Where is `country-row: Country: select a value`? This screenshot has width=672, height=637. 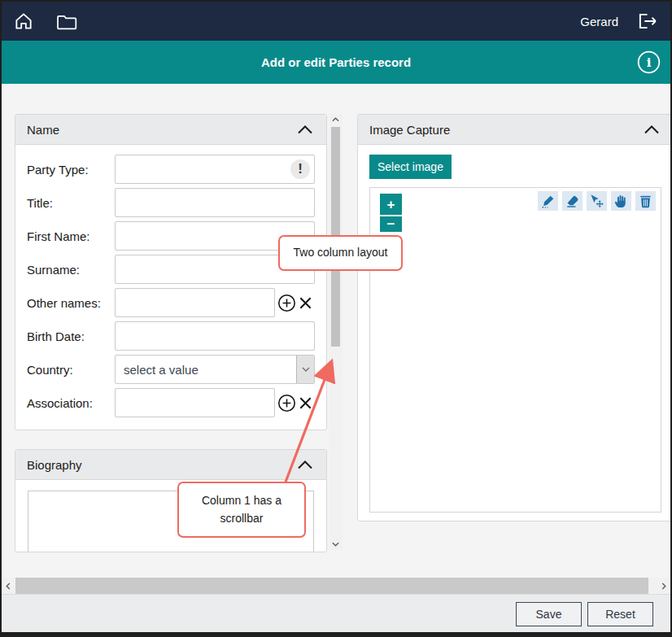
country-row: Country: select a value is located at coordinates (171, 369).